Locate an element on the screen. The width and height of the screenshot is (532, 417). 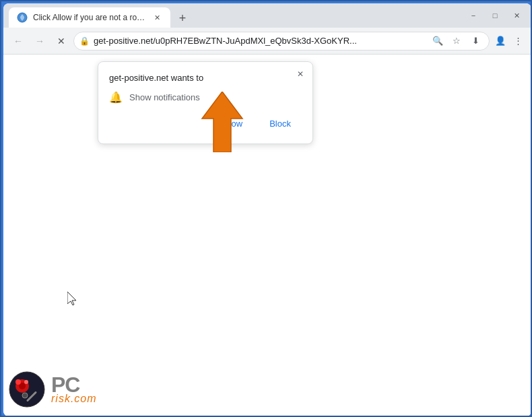
maximize-button: □ is located at coordinates (495, 15).